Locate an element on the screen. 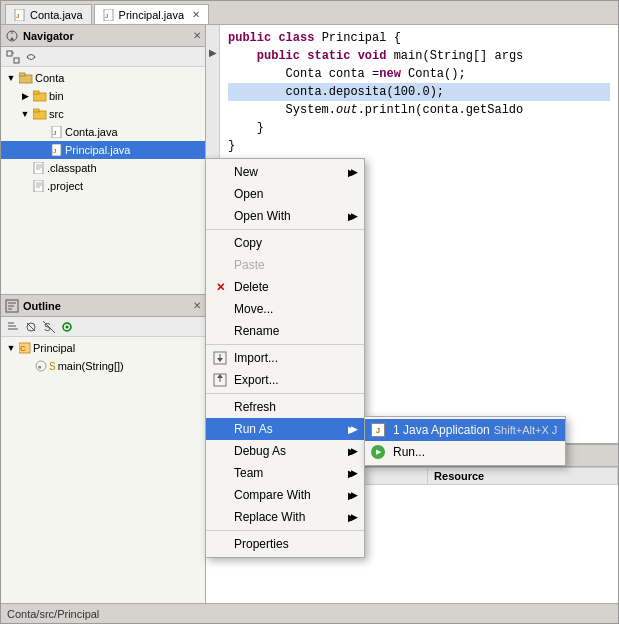 The height and width of the screenshot is (624, 619). navigator-toolbar is located at coordinates (103, 57).